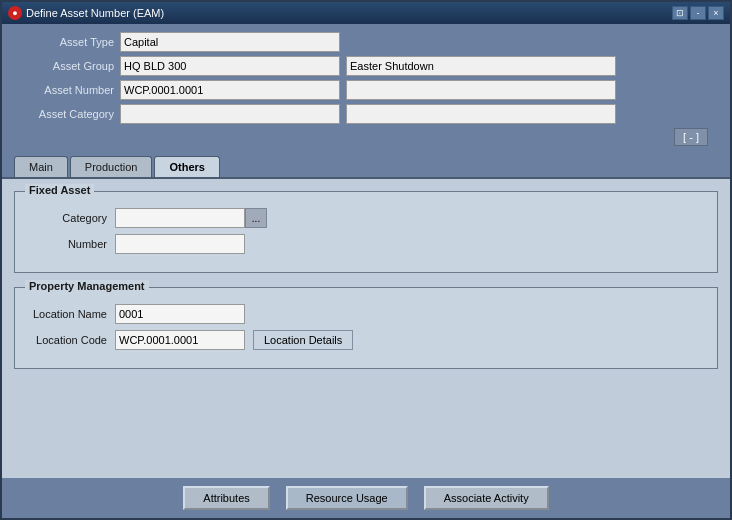 The image size is (732, 520). Describe the element at coordinates (680, 13) in the screenshot. I see `restore-button: ⊡` at that location.